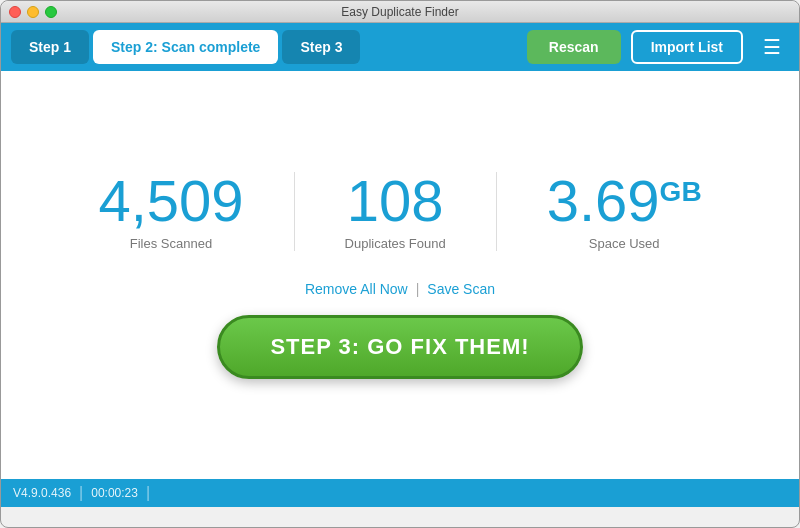 The image size is (800, 528). I want to click on space-unit: GB, so click(681, 190).